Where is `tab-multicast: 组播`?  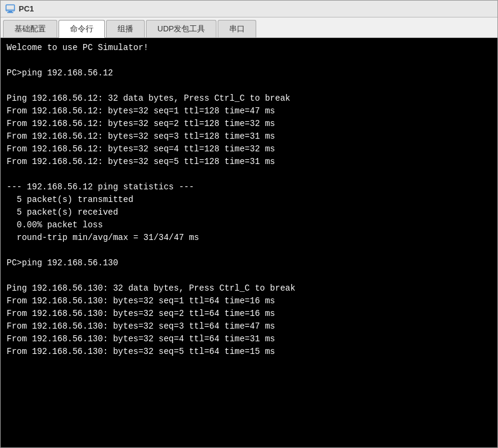
tab-multicast: 组播 is located at coordinates (125, 29).